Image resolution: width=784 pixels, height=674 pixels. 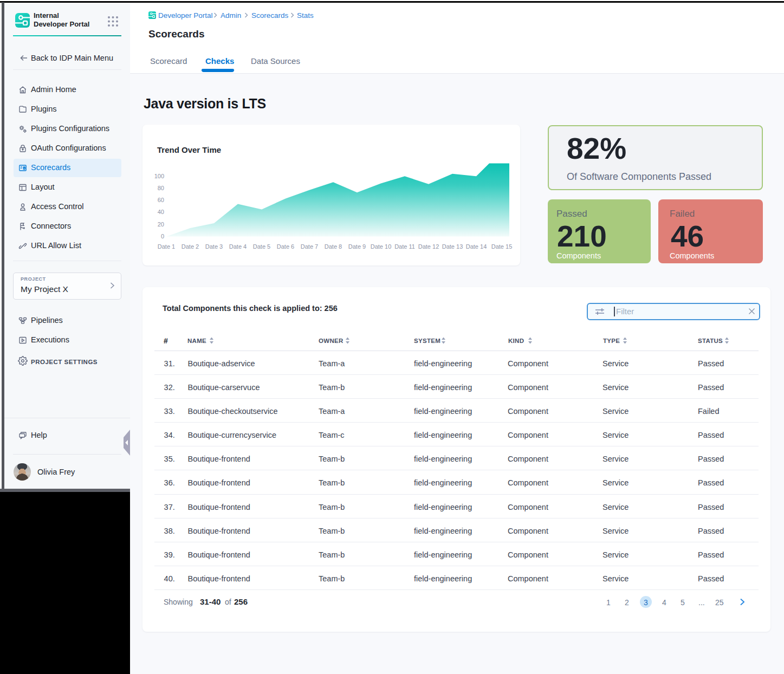 What do you see at coordinates (357, 247) in the screenshot?
I see `svg-text: Date 9` at bounding box center [357, 247].